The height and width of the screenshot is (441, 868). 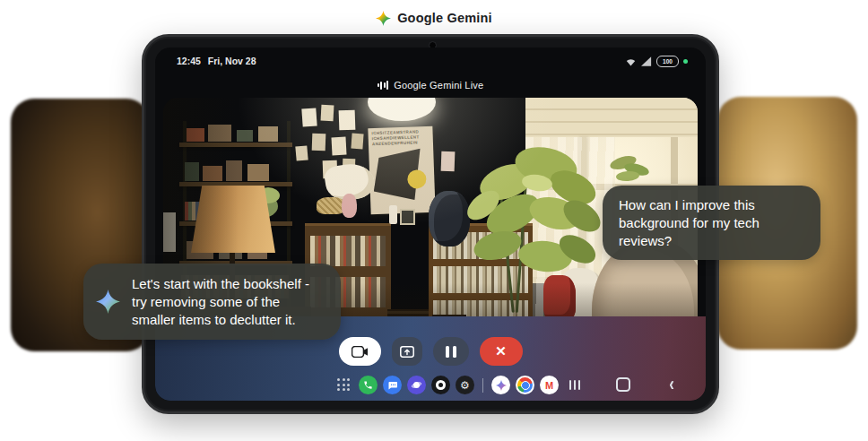 I want to click on app-bar: Google Gemini Live, so click(x=430, y=85).